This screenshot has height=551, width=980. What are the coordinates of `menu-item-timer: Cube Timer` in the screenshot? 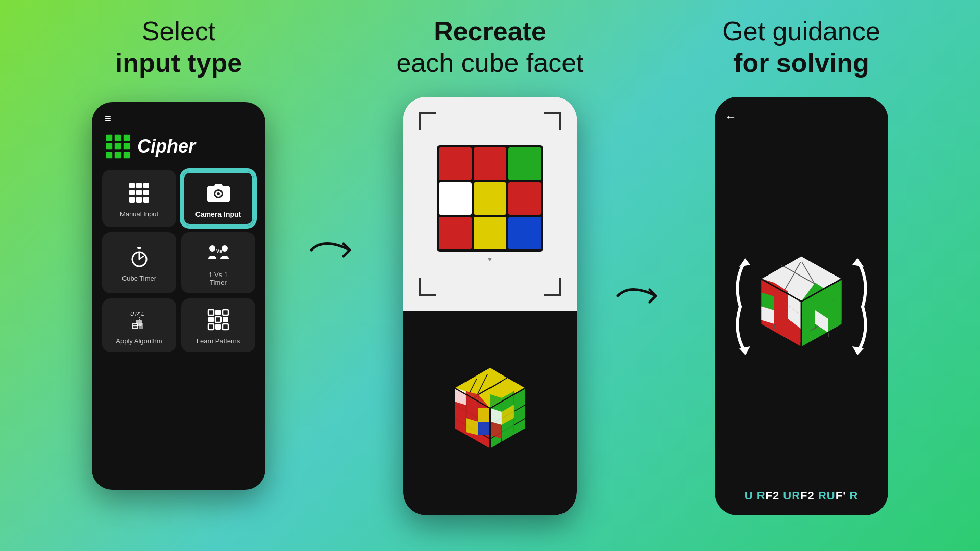 It's located at (139, 263).